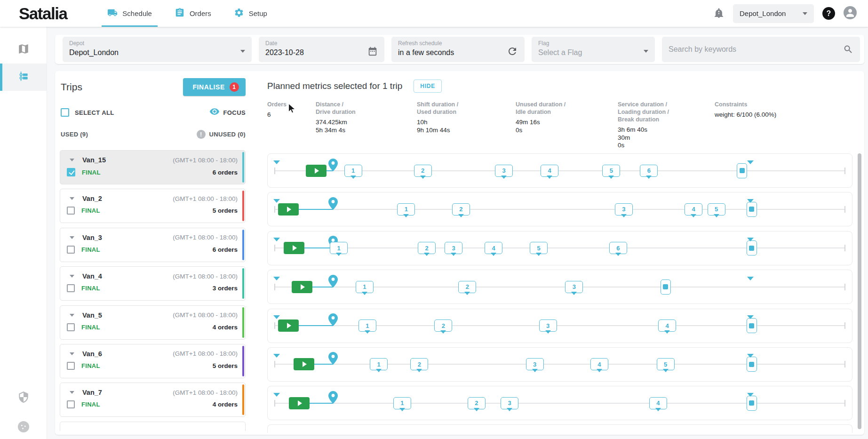 The width and height of the screenshot is (868, 439). What do you see at coordinates (24, 77) in the screenshot?
I see `rail-item-schedule-timeline` at bounding box center [24, 77].